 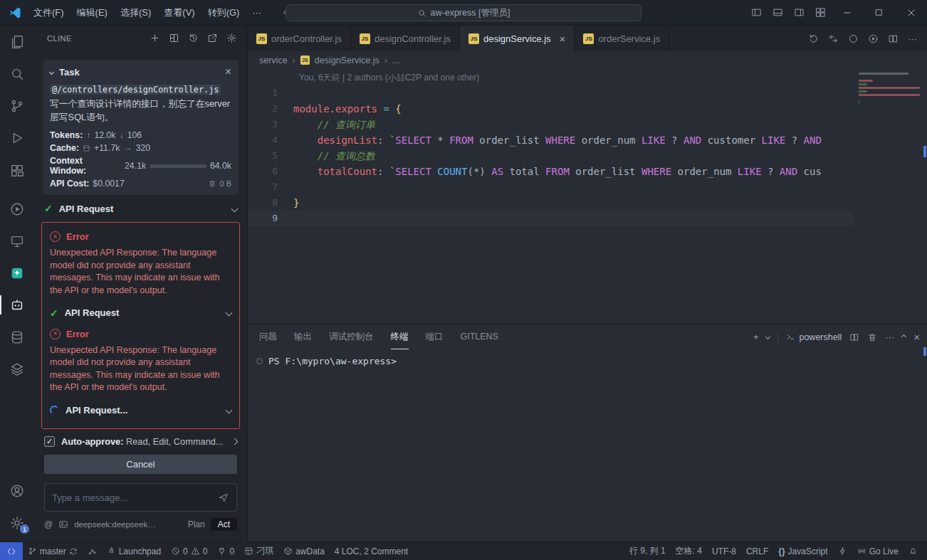 I want to click on split-editor-icon, so click(x=893, y=38).